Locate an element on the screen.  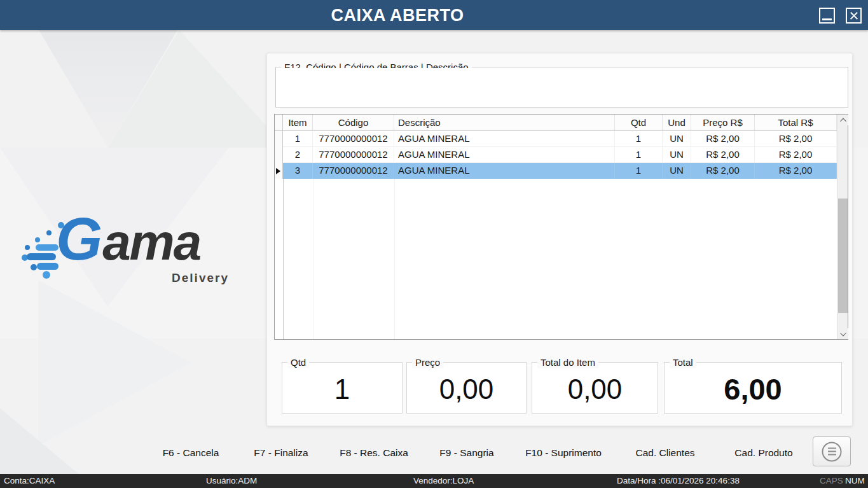
status-usuario: Usuário:ADM is located at coordinates (231, 481).